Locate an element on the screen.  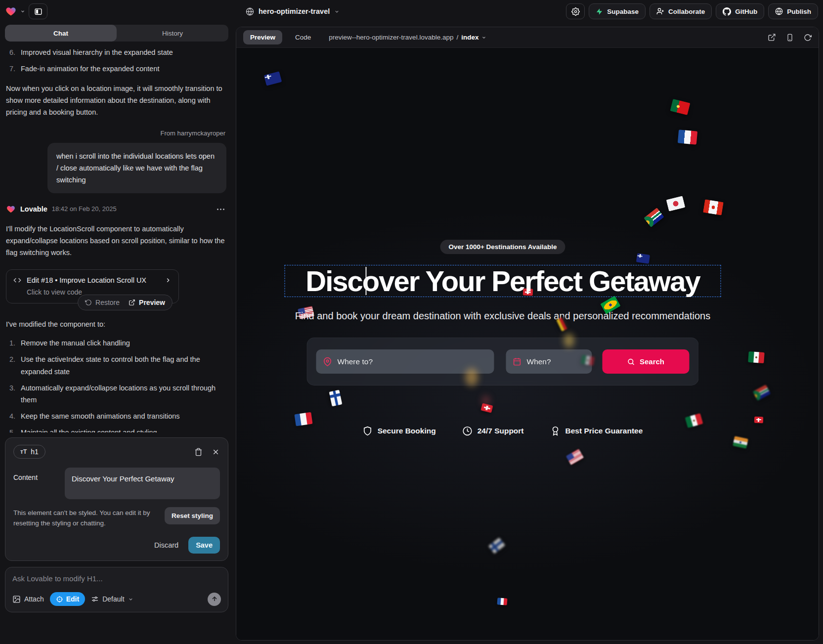
feature-label: Secure Booking is located at coordinates (407, 431).